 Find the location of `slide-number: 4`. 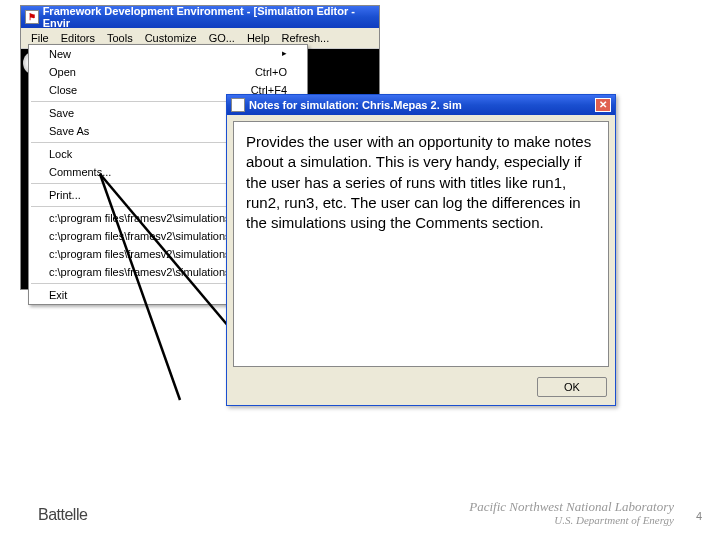

slide-number: 4 is located at coordinates (699, 516).